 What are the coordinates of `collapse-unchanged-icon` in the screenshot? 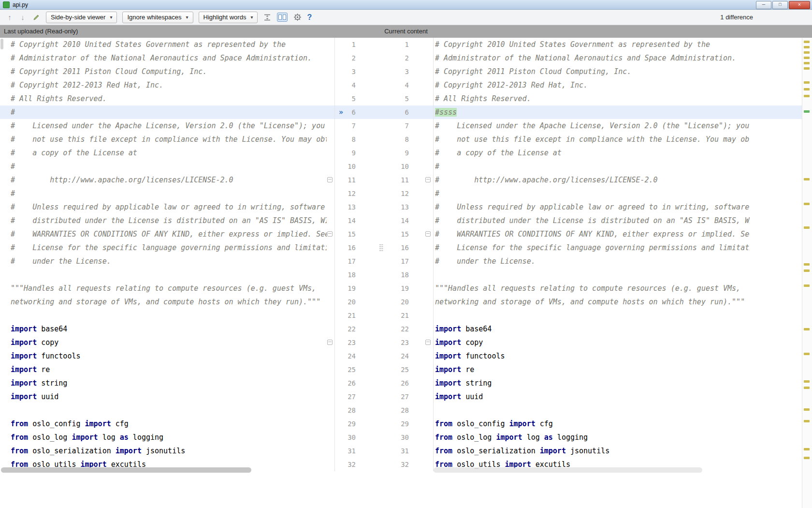 It's located at (267, 17).